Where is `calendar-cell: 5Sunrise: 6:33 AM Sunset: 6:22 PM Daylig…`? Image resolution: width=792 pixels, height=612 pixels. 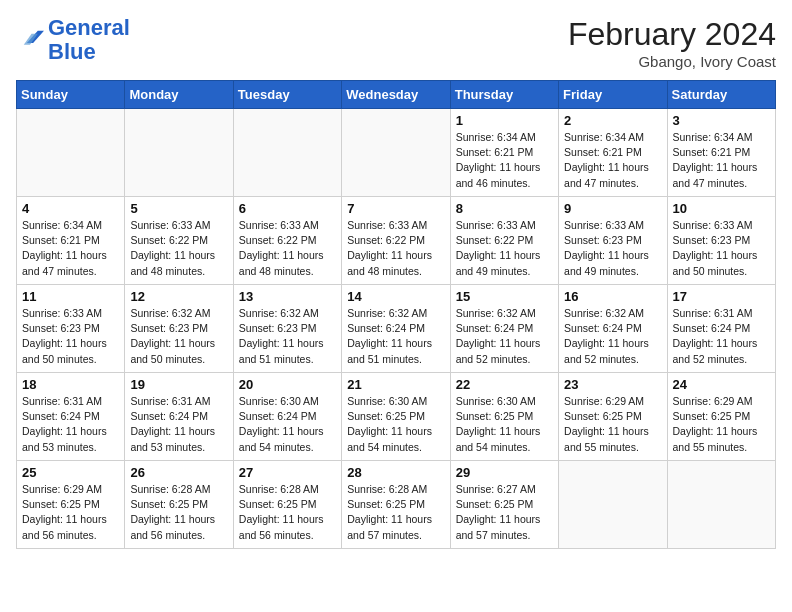 calendar-cell: 5Sunrise: 6:33 AM Sunset: 6:22 PM Daylig… is located at coordinates (179, 241).